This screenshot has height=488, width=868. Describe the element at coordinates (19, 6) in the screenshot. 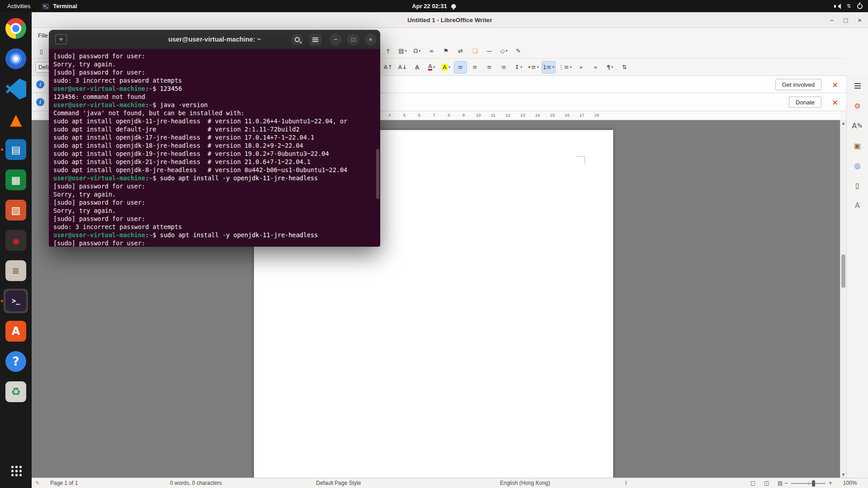

I see `activities-button: Activities` at that location.